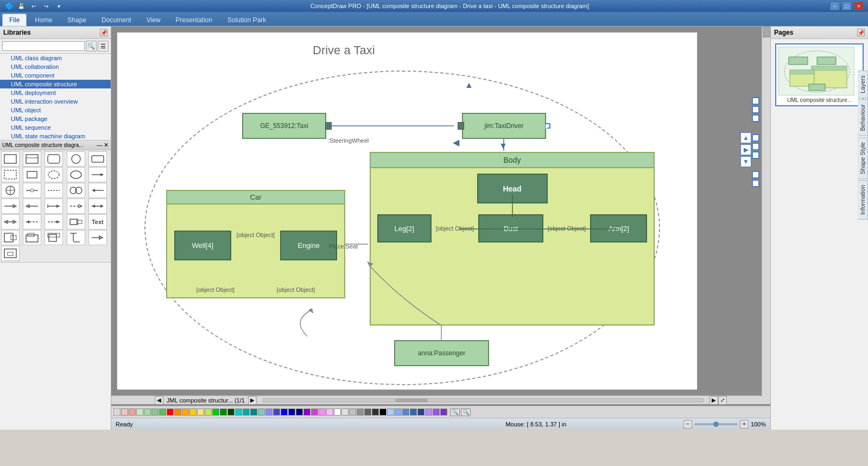 The width and height of the screenshot is (868, 466). What do you see at coordinates (466, 412) in the screenshot?
I see `zoom-out-status: 🔍` at bounding box center [466, 412].